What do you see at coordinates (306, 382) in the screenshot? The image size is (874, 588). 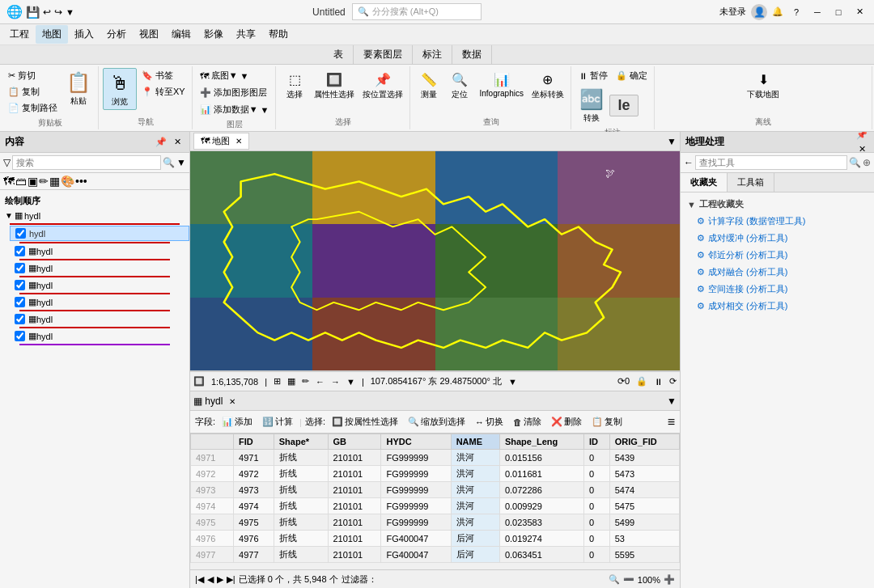 I see `draw-icon: ✏` at bounding box center [306, 382].